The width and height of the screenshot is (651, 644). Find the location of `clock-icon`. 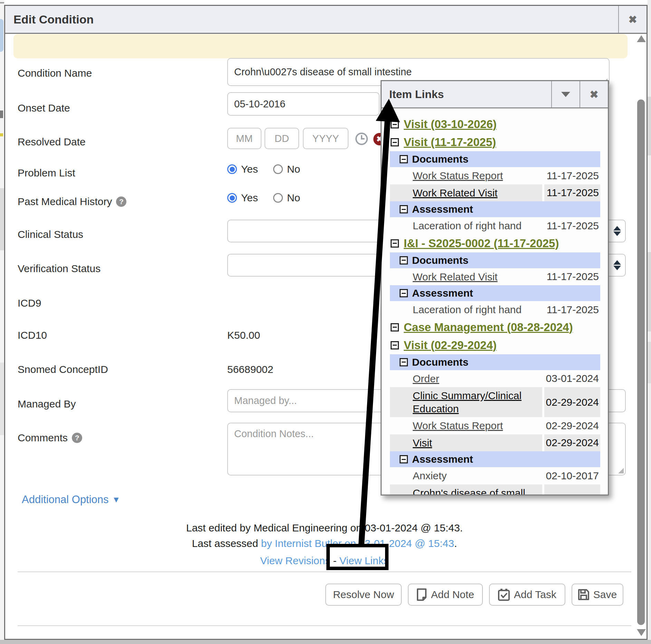

clock-icon is located at coordinates (362, 139).